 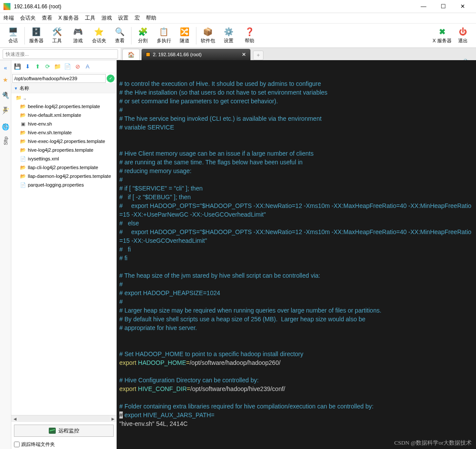 I want to click on font-icon: A, so click(x=88, y=67).